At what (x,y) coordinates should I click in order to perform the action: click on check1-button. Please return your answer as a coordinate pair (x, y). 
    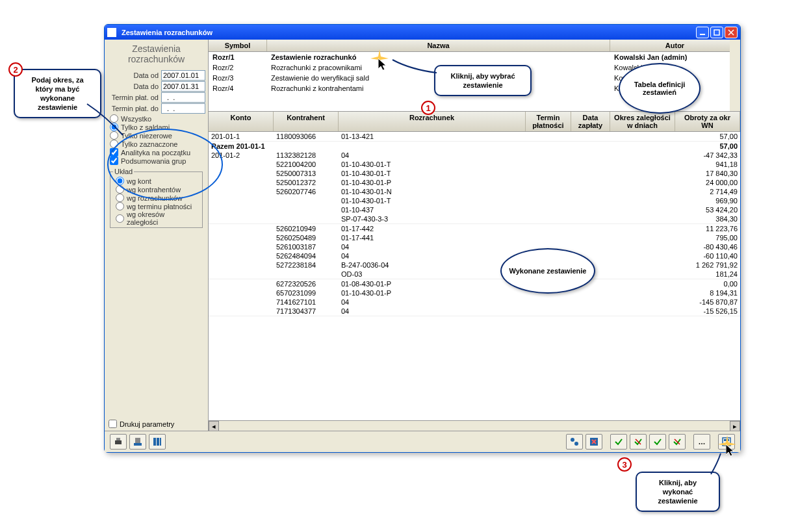
    Looking at the image, I should click on (619, 442).